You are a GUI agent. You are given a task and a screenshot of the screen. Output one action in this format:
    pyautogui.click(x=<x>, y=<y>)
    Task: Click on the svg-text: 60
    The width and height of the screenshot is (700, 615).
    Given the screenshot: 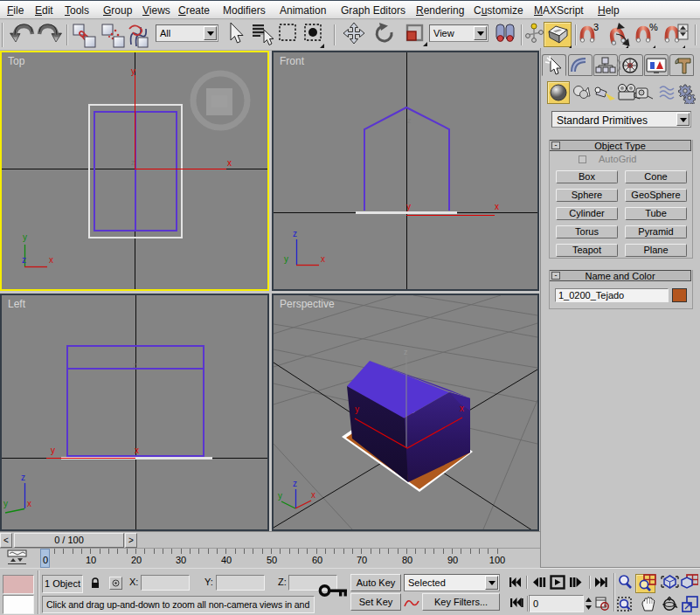 What is the action you would take?
    pyautogui.click(x=317, y=560)
    